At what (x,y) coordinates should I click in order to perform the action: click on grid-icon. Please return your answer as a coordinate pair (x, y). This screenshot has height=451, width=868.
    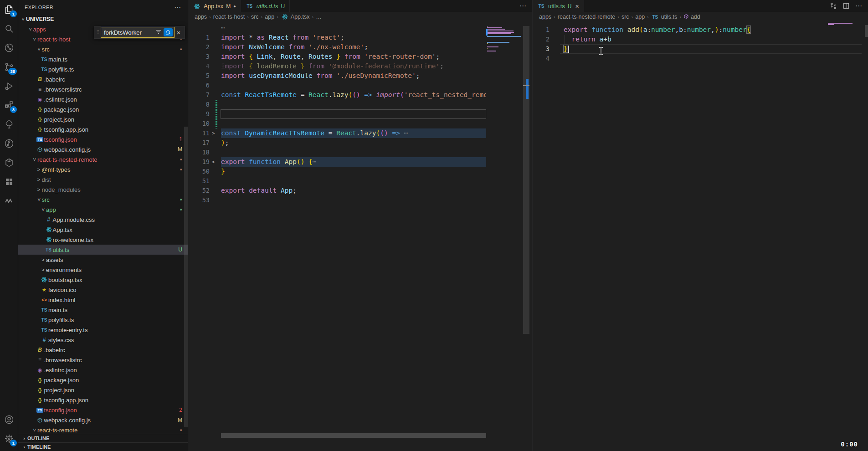
    Looking at the image, I should click on (9, 182).